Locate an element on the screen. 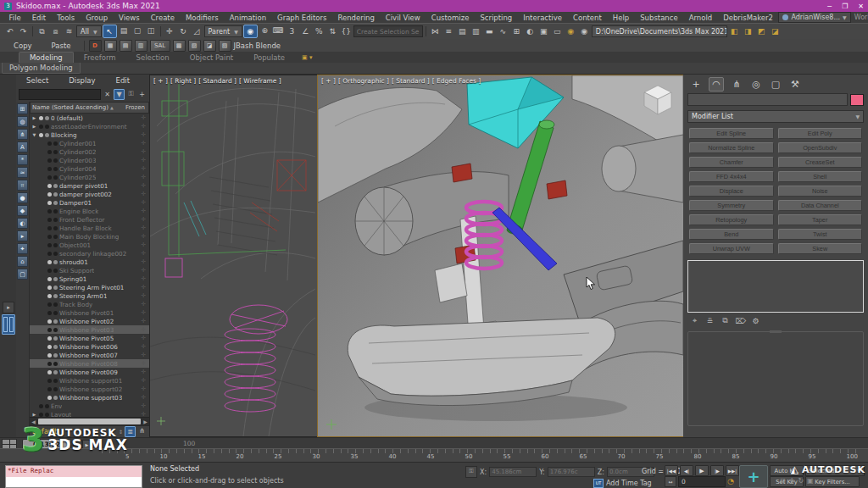 This screenshot has height=488, width=868. reference-coordinate-dropdown: Parent▼ is located at coordinates (224, 31).